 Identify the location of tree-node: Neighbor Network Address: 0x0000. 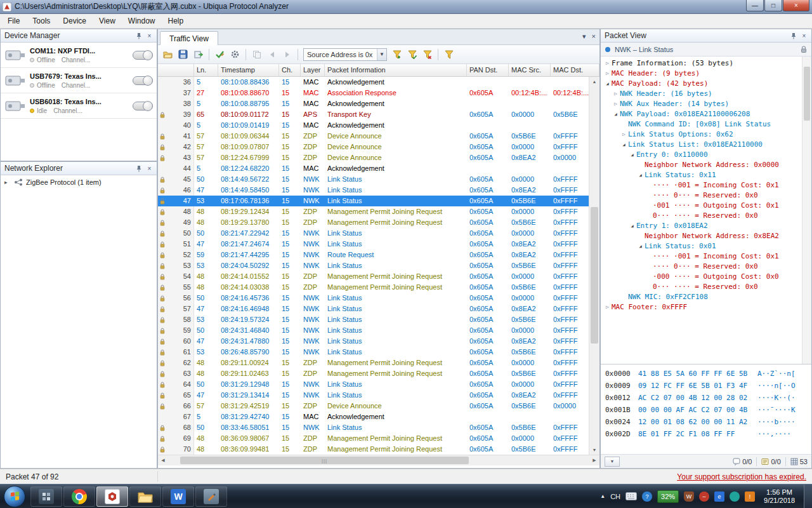
(706, 165).